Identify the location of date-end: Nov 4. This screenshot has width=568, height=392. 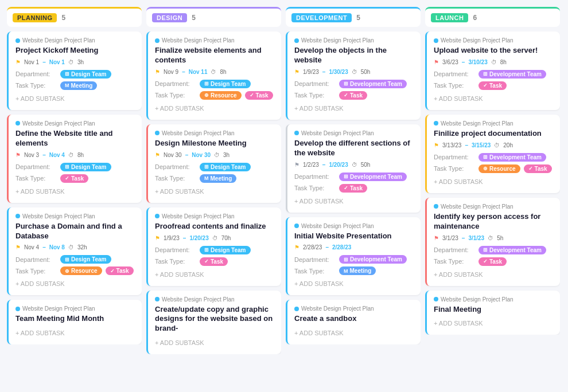
(57, 155).